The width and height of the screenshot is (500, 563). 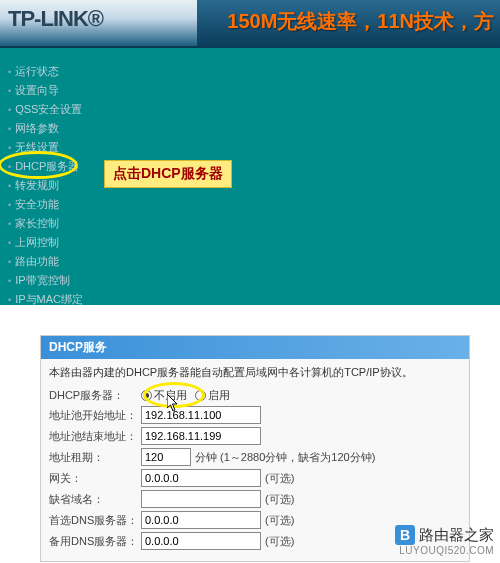 What do you see at coordinates (49, 280) in the screenshot?
I see `sidebar-item-bandwidth: •IP带宽控制` at bounding box center [49, 280].